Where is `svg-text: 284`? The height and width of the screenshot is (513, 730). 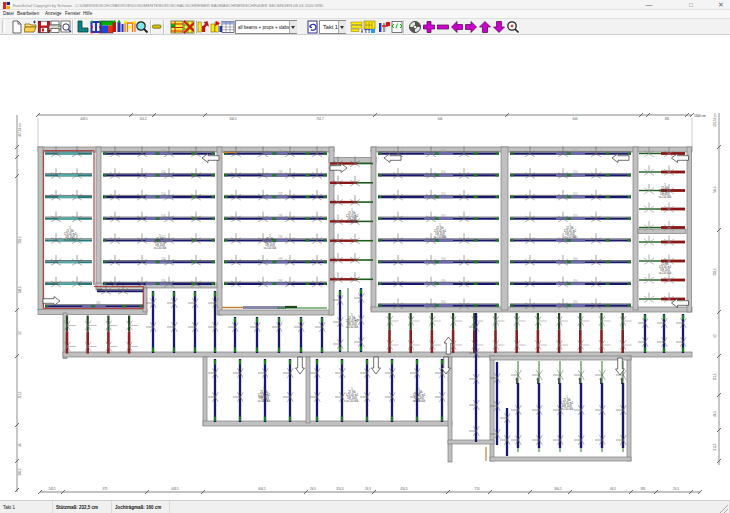
svg-text: 284 is located at coordinates (98, 303).